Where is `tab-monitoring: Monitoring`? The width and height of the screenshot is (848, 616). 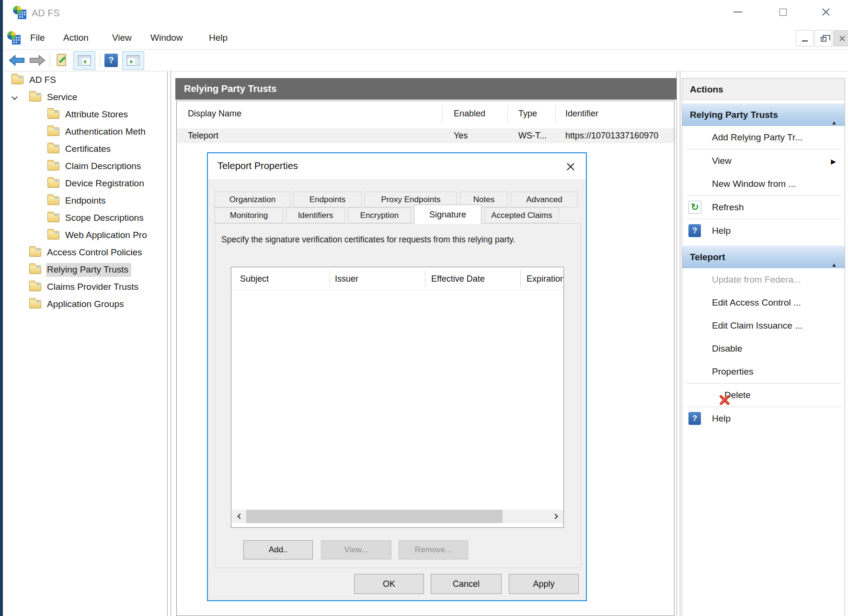 tab-monitoring: Monitoring is located at coordinates (249, 216).